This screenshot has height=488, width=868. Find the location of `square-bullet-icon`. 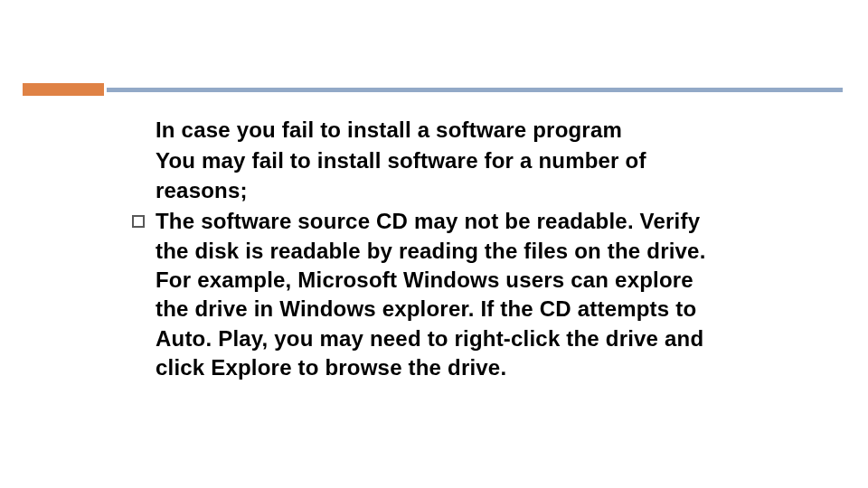

square-bullet-icon is located at coordinates (138, 221).